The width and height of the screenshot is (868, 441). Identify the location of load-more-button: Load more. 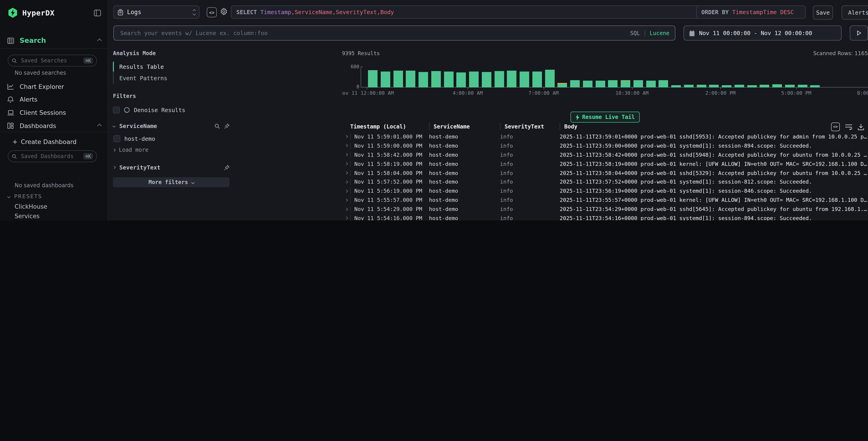
(171, 150).